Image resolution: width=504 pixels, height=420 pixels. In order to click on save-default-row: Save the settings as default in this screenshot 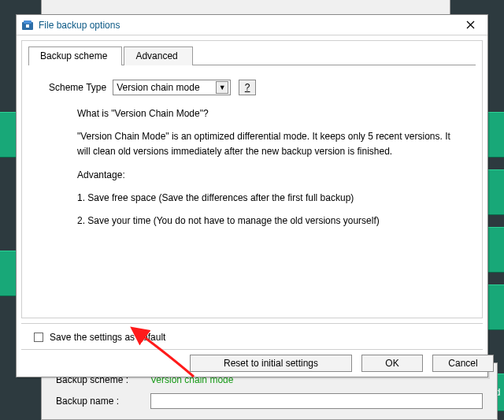, I will do `click(252, 334)`.